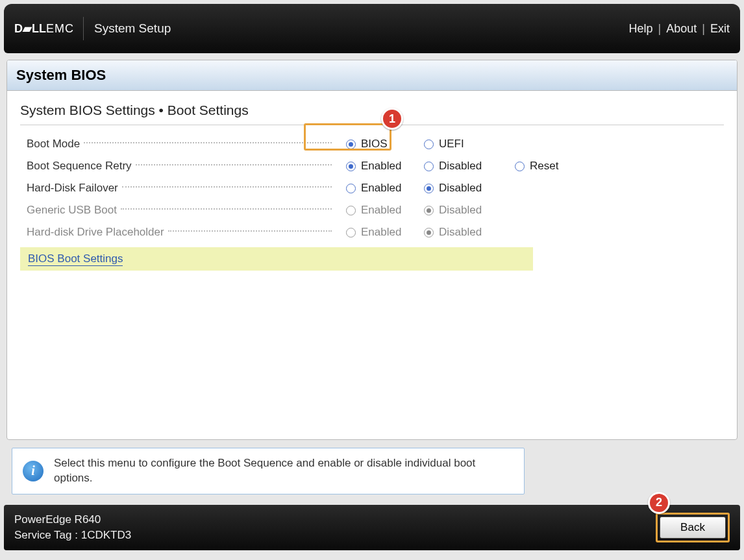  I want to click on setting-options: BIOSUEFI, so click(528, 144).